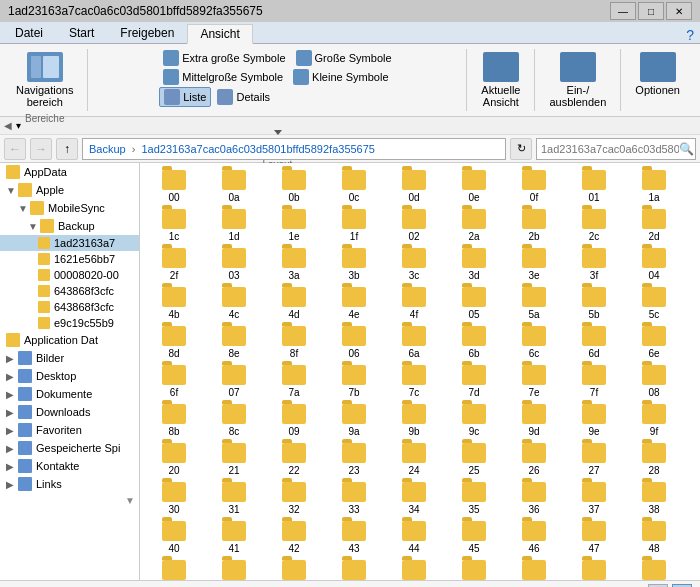 This screenshot has width=700, height=587. I want to click on sidebar-item-downloads: ▶ Downloads, so click(70, 412).